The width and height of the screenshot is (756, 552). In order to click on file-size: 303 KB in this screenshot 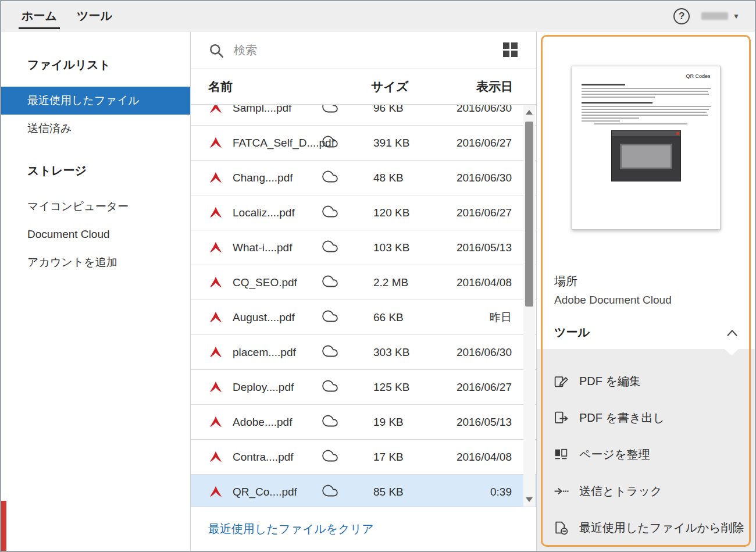, I will do `click(406, 352)`.